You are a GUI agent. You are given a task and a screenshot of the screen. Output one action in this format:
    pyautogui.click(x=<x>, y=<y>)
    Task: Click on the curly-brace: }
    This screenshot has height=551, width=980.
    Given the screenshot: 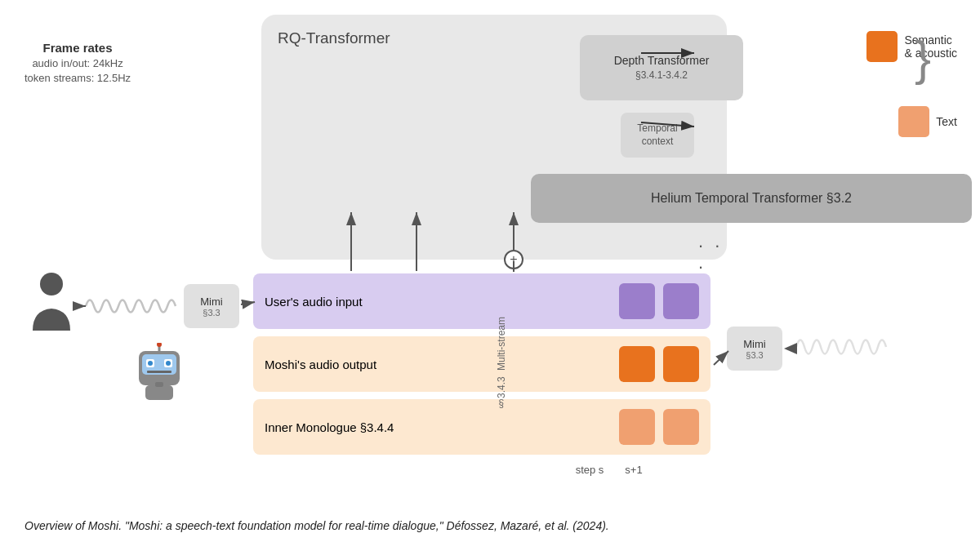 What is the action you would take?
    pyautogui.click(x=923, y=59)
    